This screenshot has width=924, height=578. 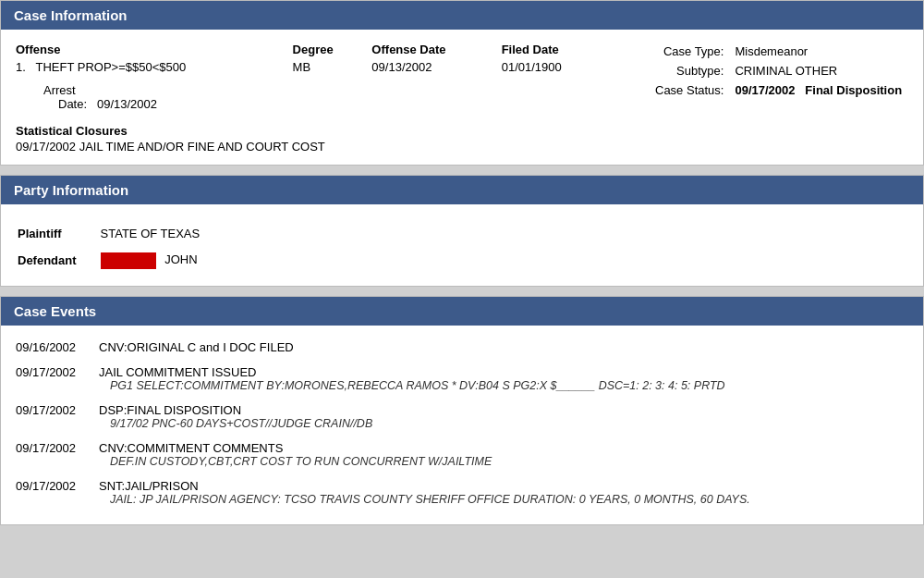 I want to click on event-detail-text: 9/17/02 PNC-60 DAYS+COST//JUDGE CRAIN//D…, so click(x=500, y=424).